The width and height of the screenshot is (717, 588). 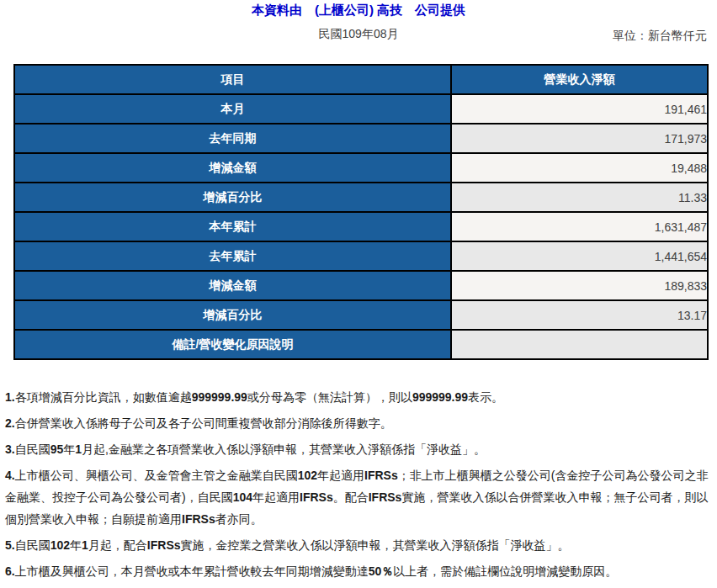 What do you see at coordinates (660, 36) in the screenshot?
I see `unit-label: 單位：新台幣仟元` at bounding box center [660, 36].